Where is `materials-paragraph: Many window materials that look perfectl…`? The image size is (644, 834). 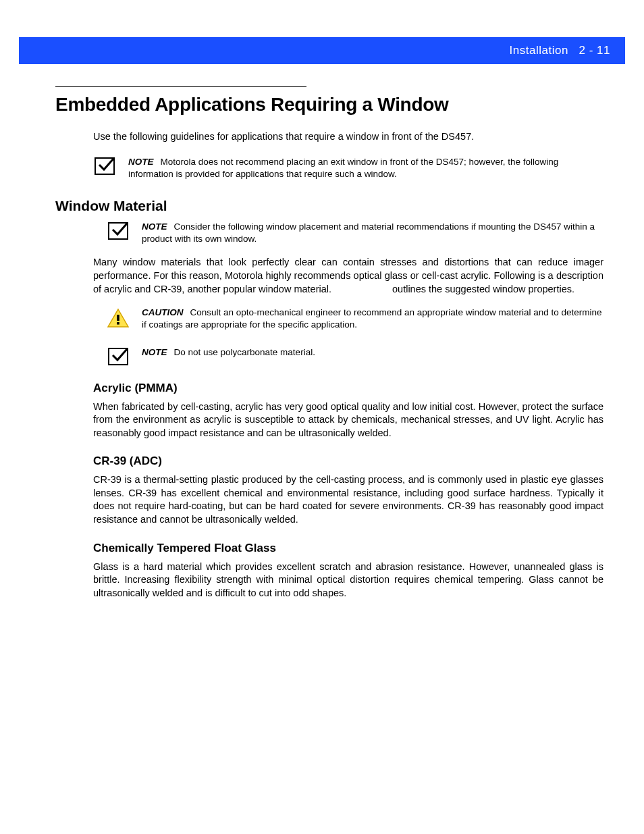 materials-paragraph: Many window materials that look perfectl… is located at coordinates (348, 276).